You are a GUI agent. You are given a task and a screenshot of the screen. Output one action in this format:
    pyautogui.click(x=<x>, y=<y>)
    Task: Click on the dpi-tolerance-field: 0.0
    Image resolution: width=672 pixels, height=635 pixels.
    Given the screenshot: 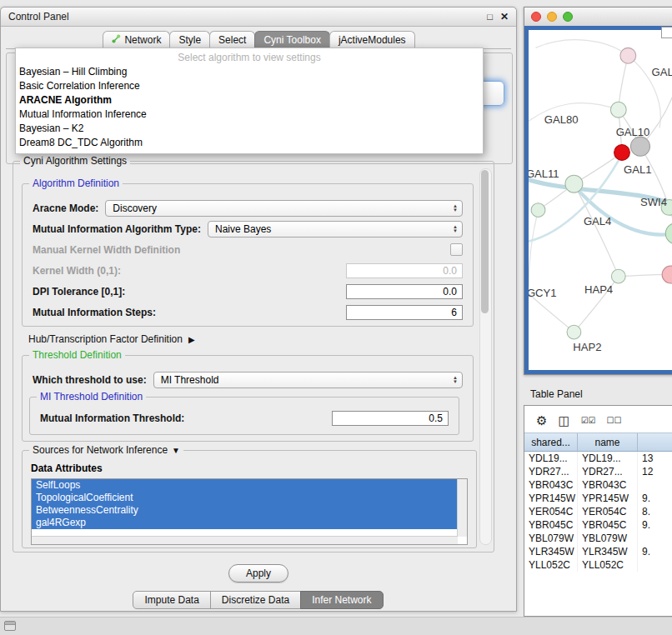 What is the action you would take?
    pyautogui.click(x=404, y=292)
    